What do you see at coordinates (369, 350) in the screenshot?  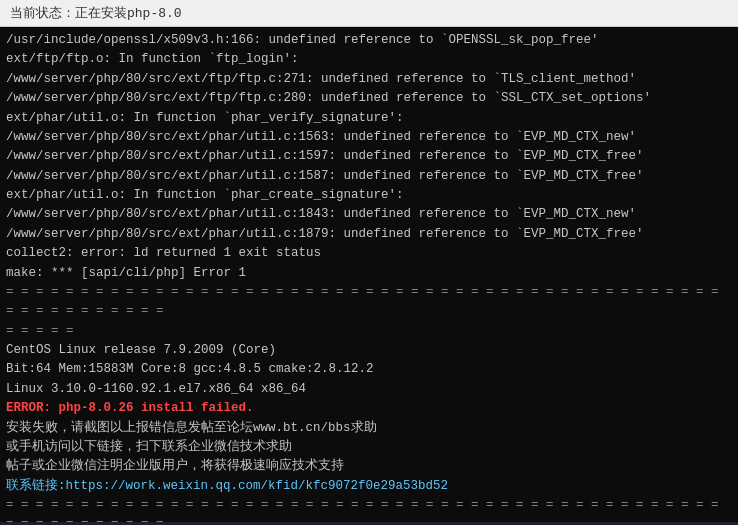 I see `terminal-line: CentOS Linux release 7.9.2009 (Core)` at bounding box center [369, 350].